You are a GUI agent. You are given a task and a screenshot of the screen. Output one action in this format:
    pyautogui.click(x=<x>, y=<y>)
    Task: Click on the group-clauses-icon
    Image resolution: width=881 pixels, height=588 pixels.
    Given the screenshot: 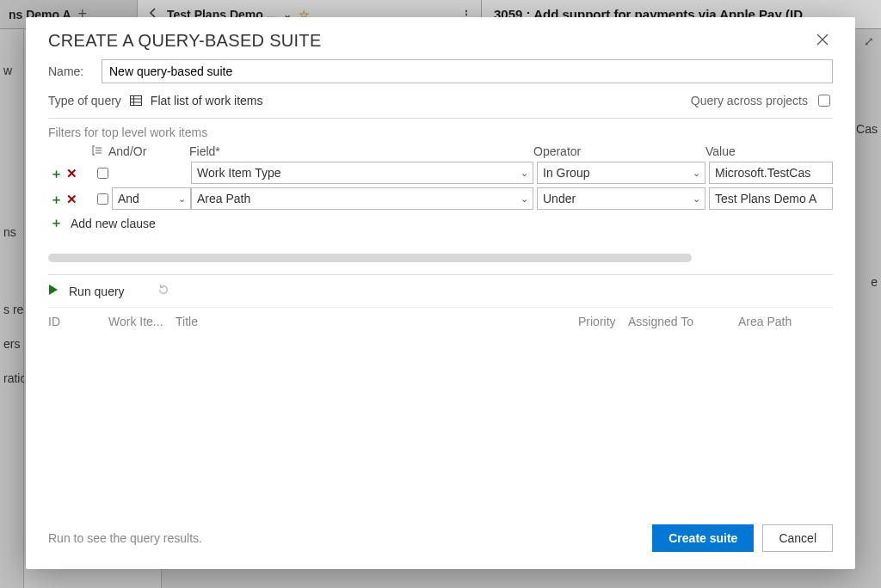 What is the action you would take?
    pyautogui.click(x=99, y=151)
    